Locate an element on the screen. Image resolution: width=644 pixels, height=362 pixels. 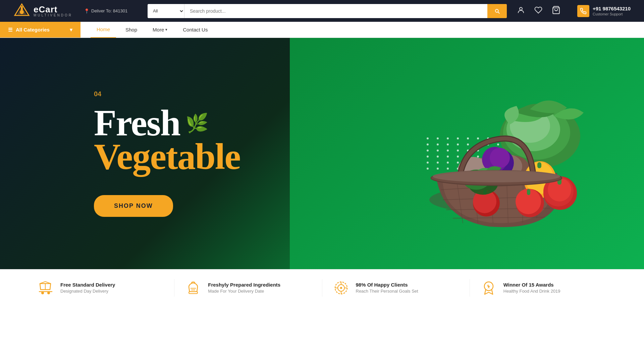
logo: eCart MULTIVENDOR is located at coordinates (44, 11).